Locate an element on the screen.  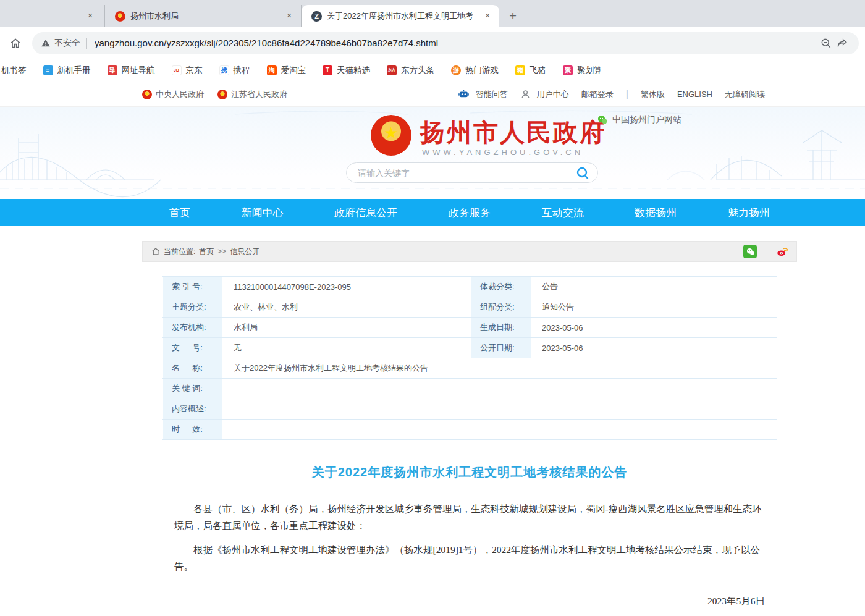
dongfang-icon: 东方 is located at coordinates (392, 70).